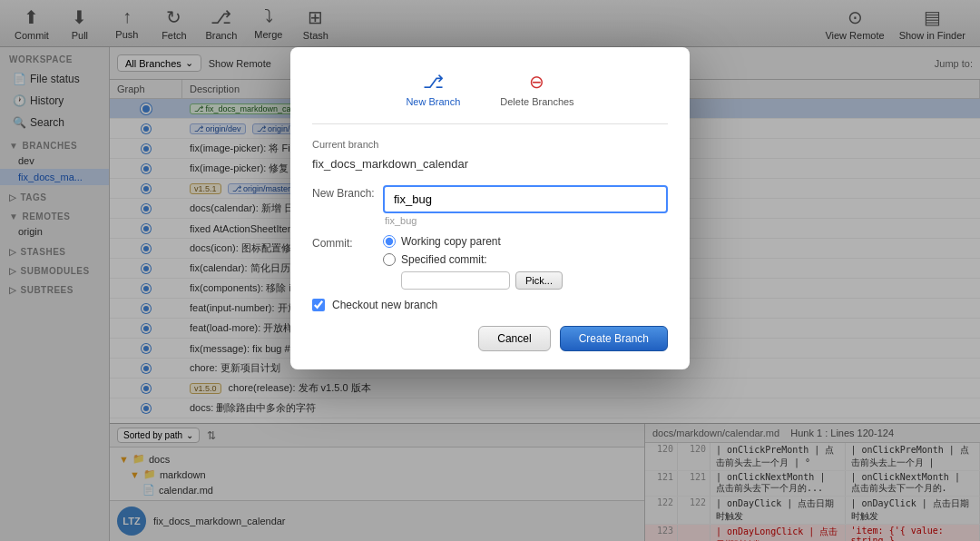  What do you see at coordinates (318, 305) in the screenshot?
I see `checkout-checkbox` at bounding box center [318, 305].